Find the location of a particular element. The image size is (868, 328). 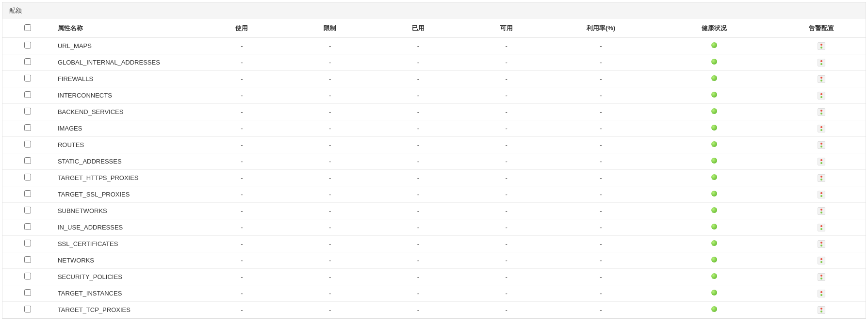

row-name: BACKEND_SERVICES is located at coordinates (125, 112).